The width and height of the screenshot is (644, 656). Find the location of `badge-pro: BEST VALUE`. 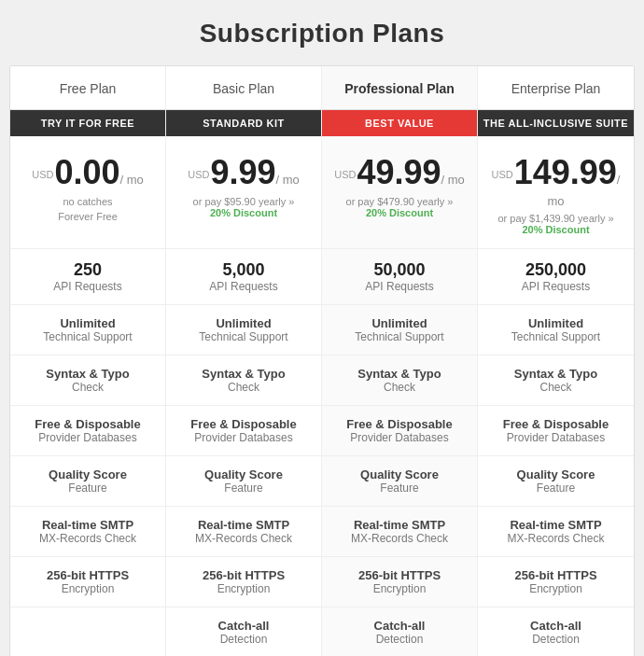

badge-pro: BEST VALUE is located at coordinates (399, 123).